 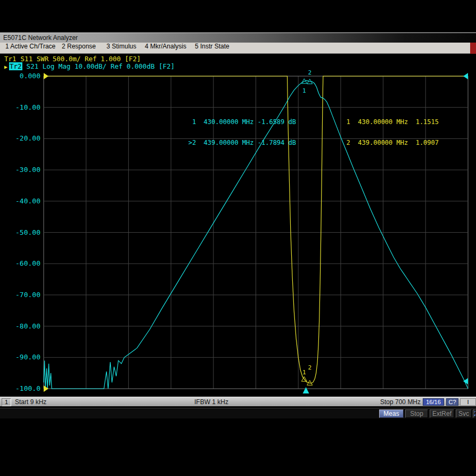 I want to click on y-axis-label: -50.00, so click(x=28, y=232).